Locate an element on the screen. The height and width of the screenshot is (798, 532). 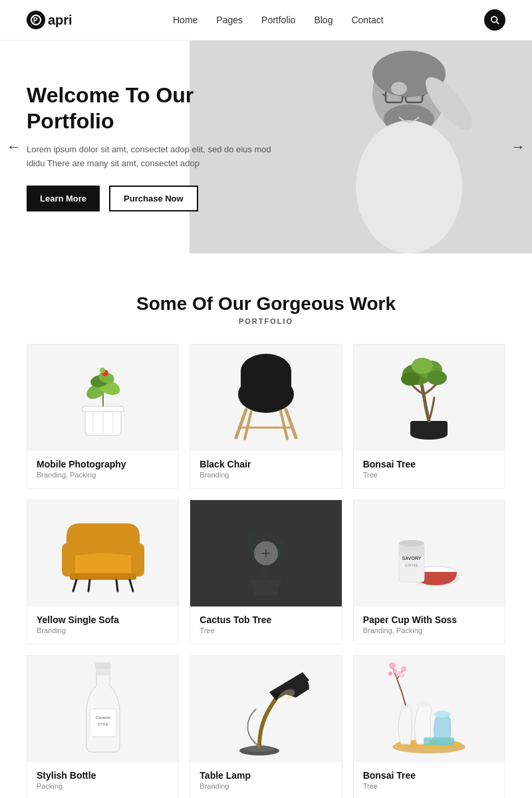
cactus-svg is located at coordinates (266, 553).